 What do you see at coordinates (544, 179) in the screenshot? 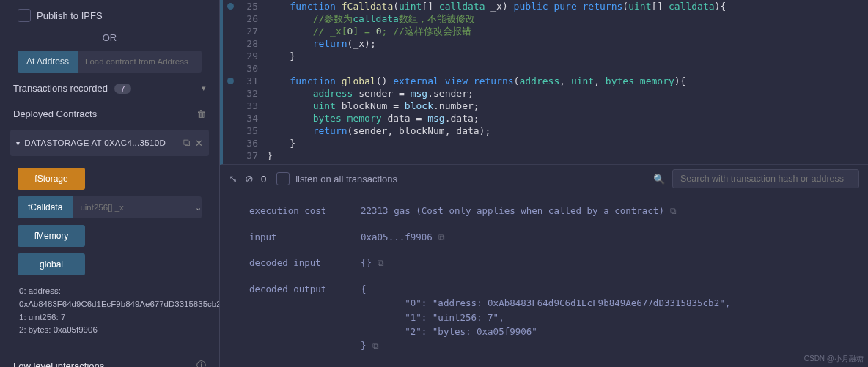
I see `console-toolbar: ⤡ ⊘ 0 listen on all transactions 🔍` at bounding box center [544, 179].